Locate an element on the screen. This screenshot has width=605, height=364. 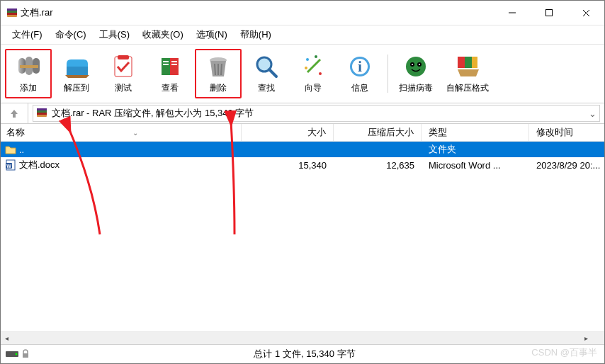
winrar-icon is located at coordinates (12, 13).